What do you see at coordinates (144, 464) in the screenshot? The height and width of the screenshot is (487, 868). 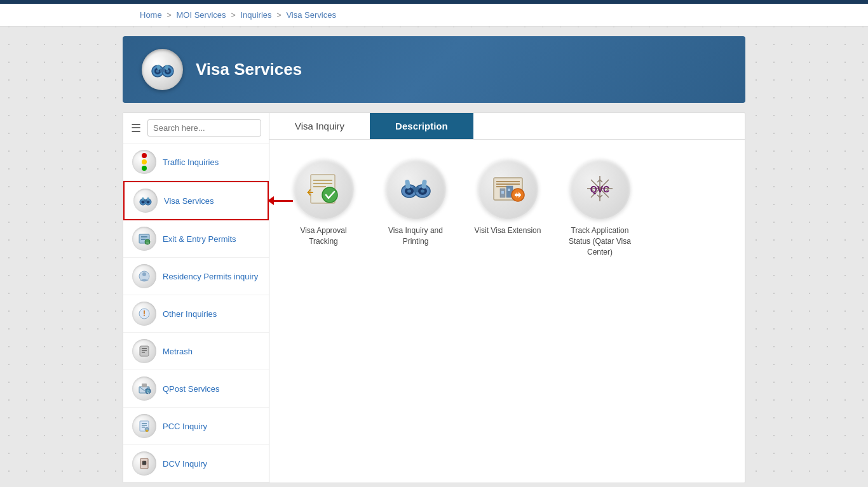 I see `dcv-icon: ⬛` at bounding box center [144, 464].